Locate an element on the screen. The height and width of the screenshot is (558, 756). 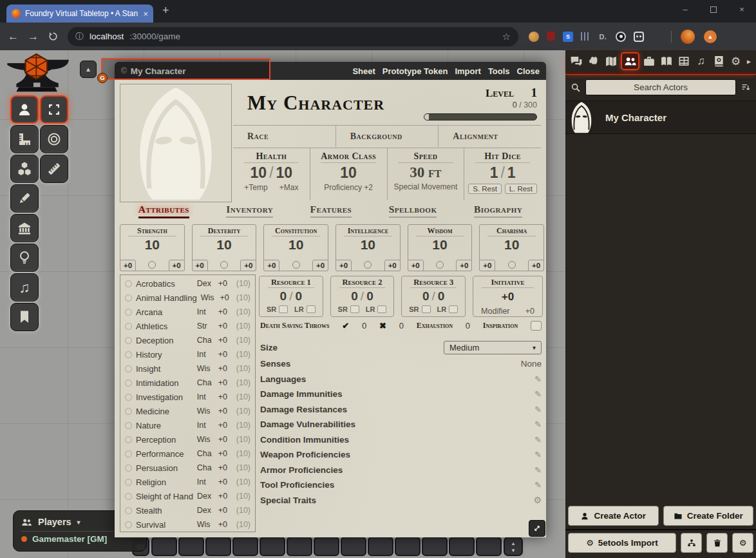
ability-block: Wisdom 10 +0 +0 is located at coordinates (440, 247).